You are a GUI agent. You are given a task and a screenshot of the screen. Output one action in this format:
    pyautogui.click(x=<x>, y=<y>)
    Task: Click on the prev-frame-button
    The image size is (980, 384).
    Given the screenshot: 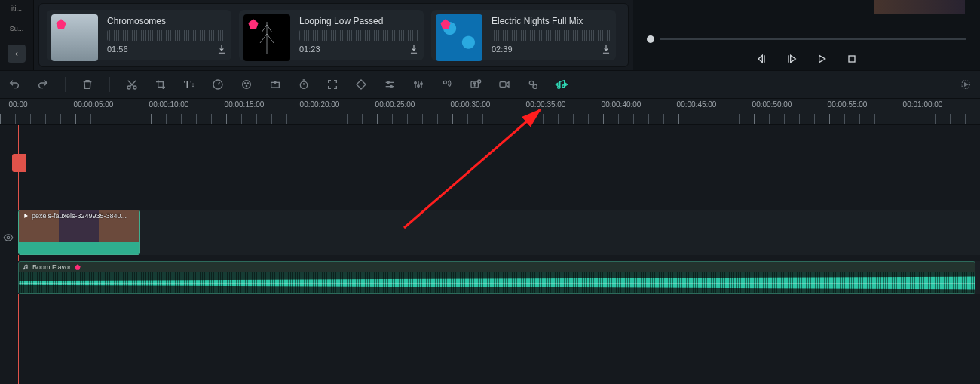 What is the action you would take?
    pyautogui.click(x=761, y=59)
    